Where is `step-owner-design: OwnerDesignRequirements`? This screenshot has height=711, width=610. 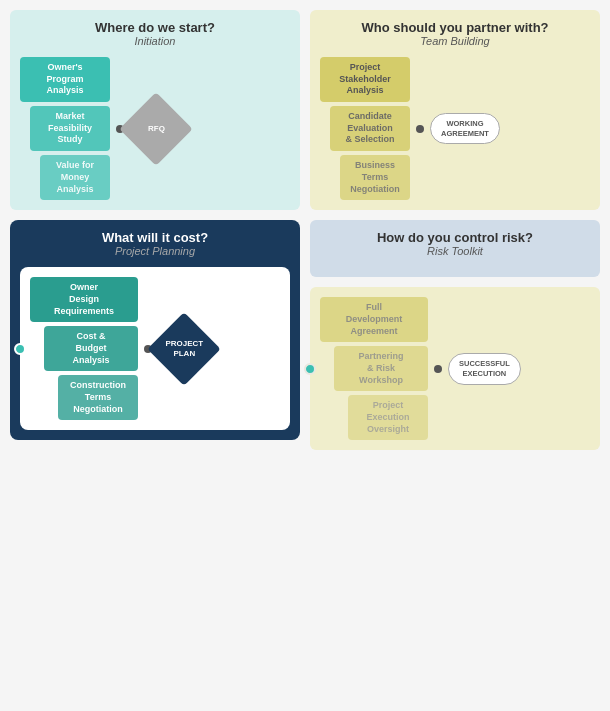
step-owner-design: OwnerDesignRequirements is located at coordinates (84, 300).